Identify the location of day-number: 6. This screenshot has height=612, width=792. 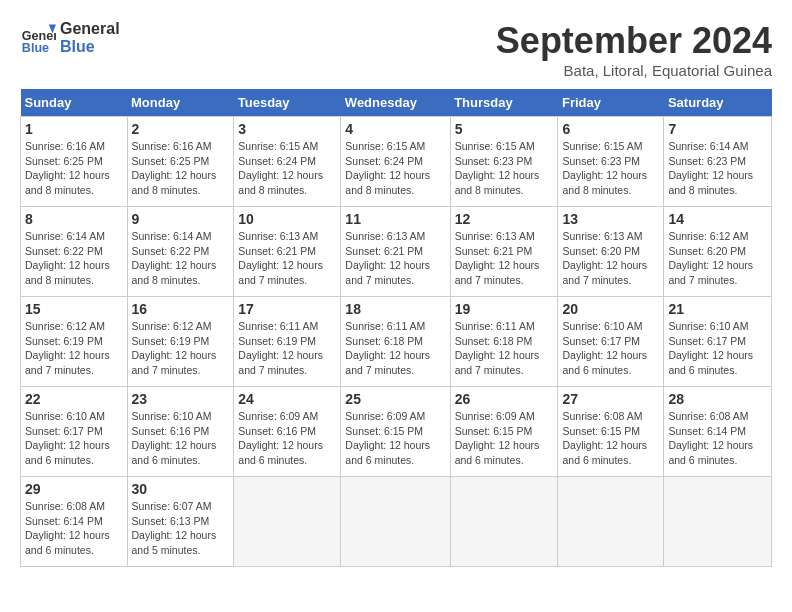
(610, 129).